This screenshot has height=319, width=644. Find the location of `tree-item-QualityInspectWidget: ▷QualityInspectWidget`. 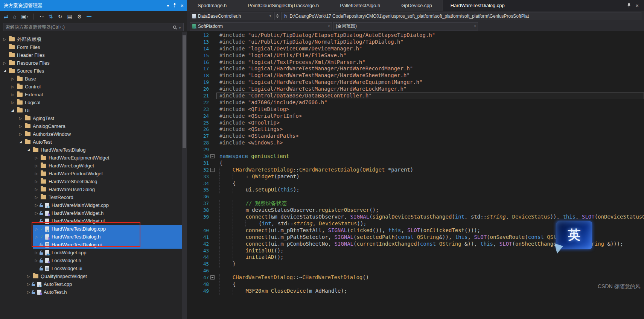

tree-item-QualityInspectWidget: ▷QualityInspectWidget is located at coordinates (93, 276).